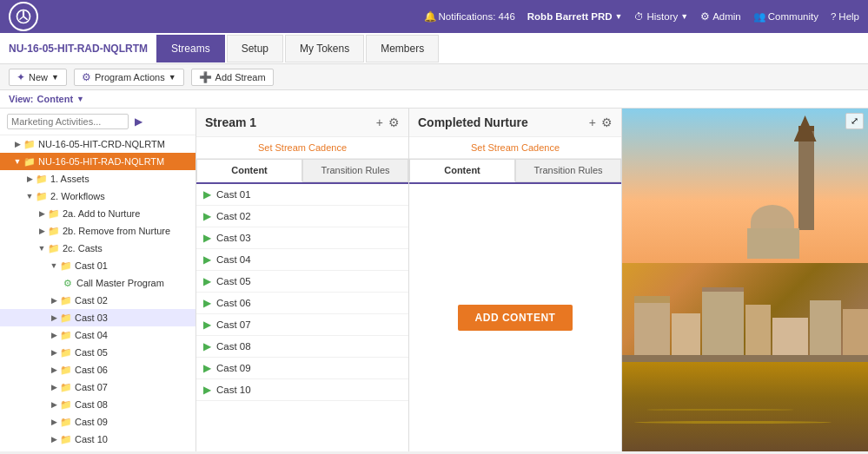 The width and height of the screenshot is (868, 454). Describe the element at coordinates (68, 122) in the screenshot. I see `search-input` at that location.